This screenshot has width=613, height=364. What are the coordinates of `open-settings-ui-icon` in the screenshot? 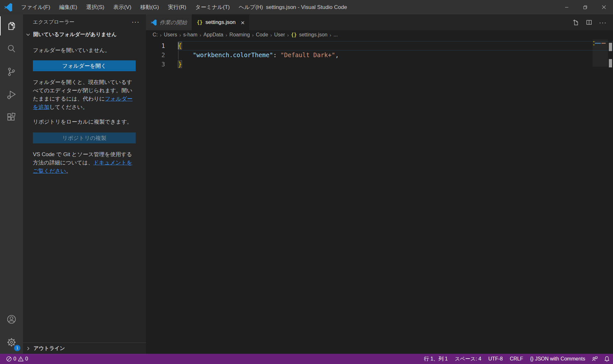 It's located at (576, 22).